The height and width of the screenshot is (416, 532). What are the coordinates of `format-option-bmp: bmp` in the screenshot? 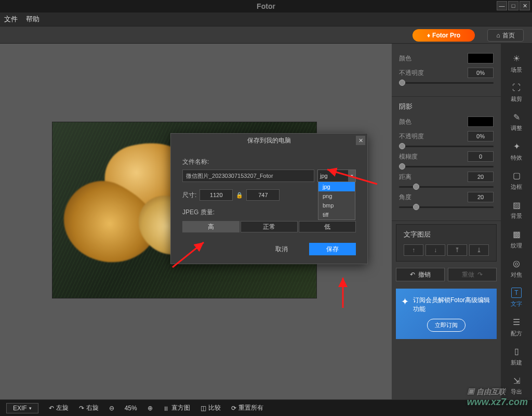 It's located at (337, 205).